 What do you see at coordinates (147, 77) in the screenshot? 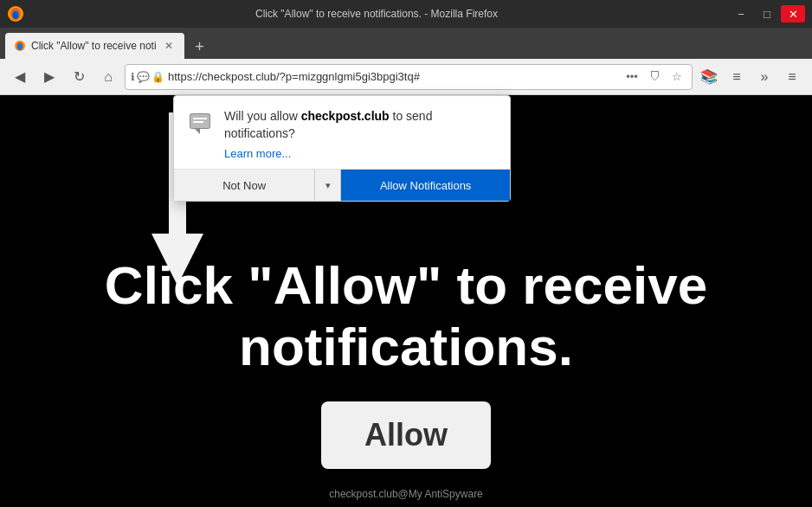
I see `url-security-icons: ℹ 💬 🔒` at bounding box center [147, 77].